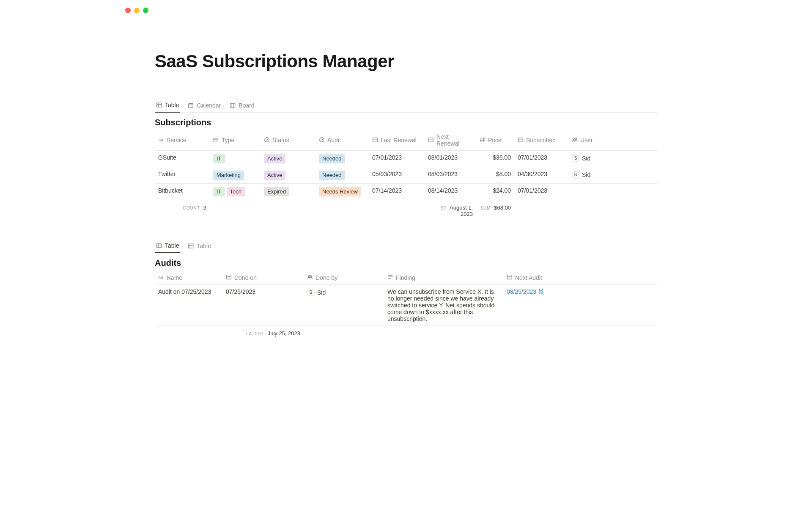 This screenshot has height=508, width=812. Describe the element at coordinates (191, 105) in the screenshot. I see `calendar-icon` at that location.